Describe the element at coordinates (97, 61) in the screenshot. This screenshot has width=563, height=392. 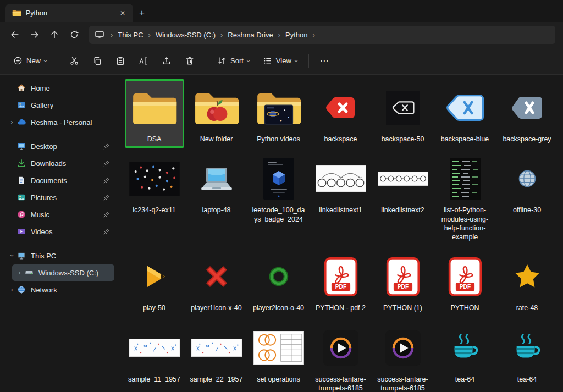
I see `copy-button` at that location.